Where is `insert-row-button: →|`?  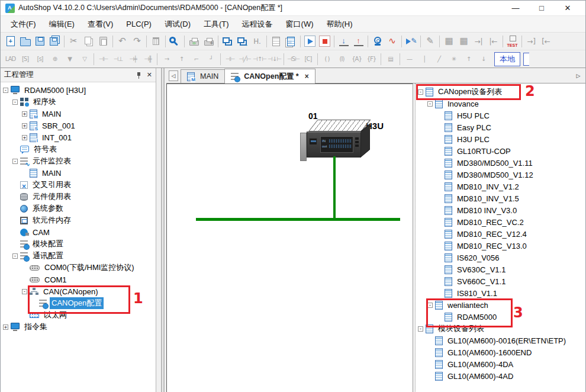
insert-row-button: →| is located at coordinates (478, 41).